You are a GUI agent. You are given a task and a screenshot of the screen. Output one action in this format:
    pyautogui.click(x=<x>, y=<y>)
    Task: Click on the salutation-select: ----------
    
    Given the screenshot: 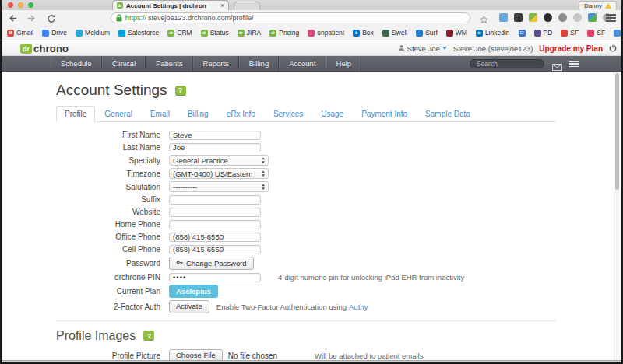 What is the action you would take?
    pyautogui.click(x=219, y=187)
    